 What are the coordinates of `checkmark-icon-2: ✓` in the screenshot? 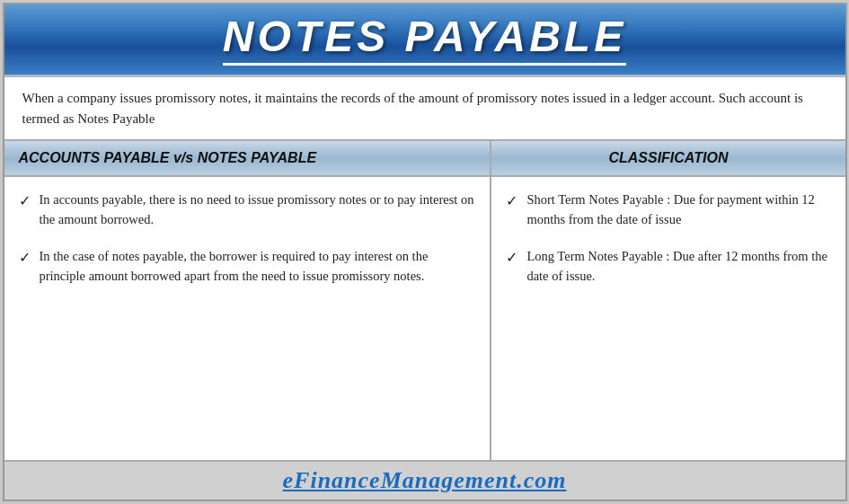 It's located at (25, 259).